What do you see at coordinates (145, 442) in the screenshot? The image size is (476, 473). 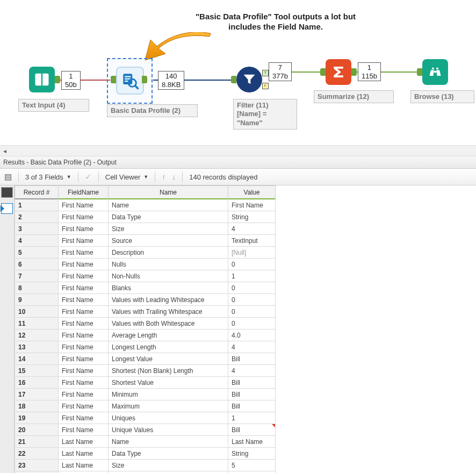 I see `table-row: 21Last NameNameLast Name` at bounding box center [145, 442].